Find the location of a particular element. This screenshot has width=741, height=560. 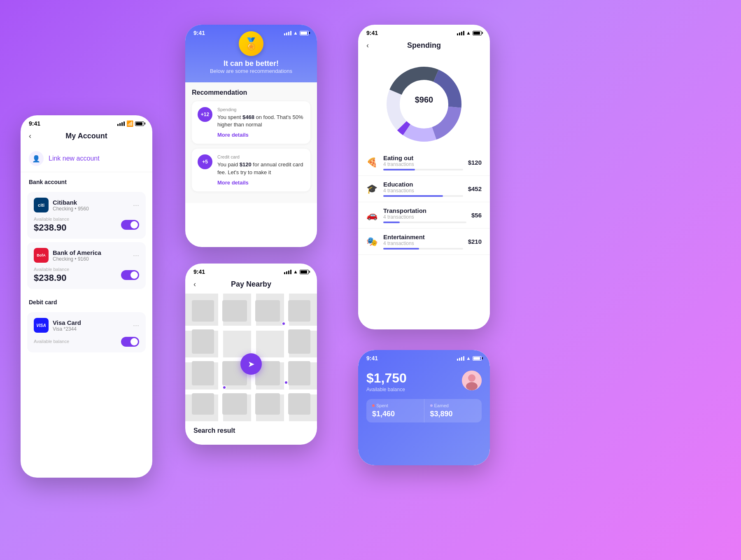

person-icon: 👤 is located at coordinates (36, 159).